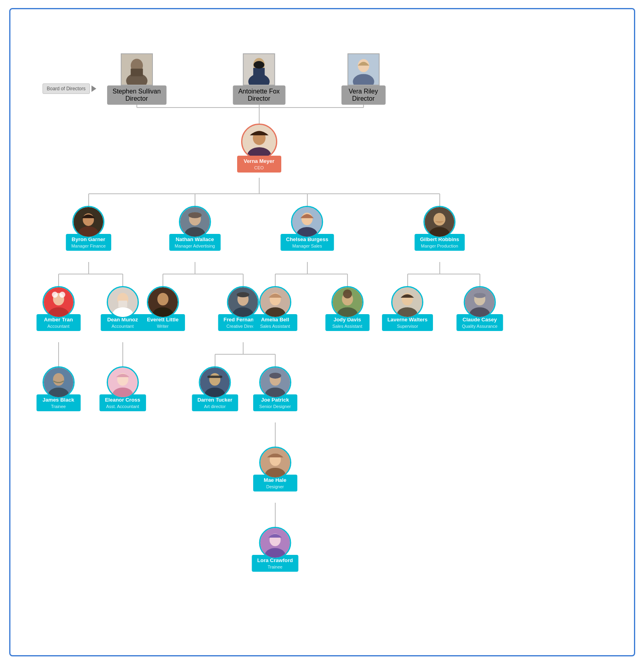 The width and height of the screenshot is (644, 662). What do you see at coordinates (195, 222) in the screenshot?
I see `avatar-nathan` at bounding box center [195, 222].